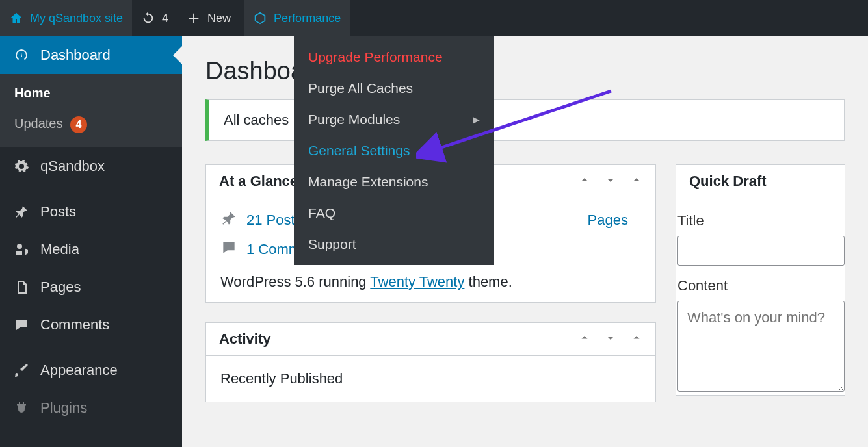 This screenshot has width=868, height=447. Describe the element at coordinates (394, 244) in the screenshot. I see `perf-item-support: Support` at that location.